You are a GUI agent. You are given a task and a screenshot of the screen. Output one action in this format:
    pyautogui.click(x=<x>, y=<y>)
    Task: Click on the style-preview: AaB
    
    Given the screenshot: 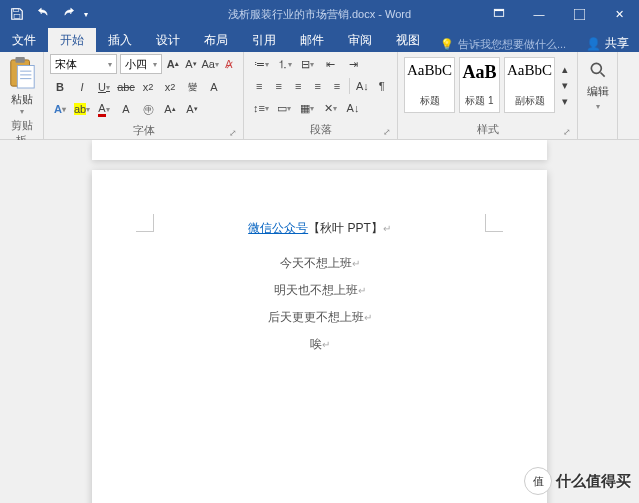 What is the action you would take?
    pyautogui.click(x=479, y=72)
    